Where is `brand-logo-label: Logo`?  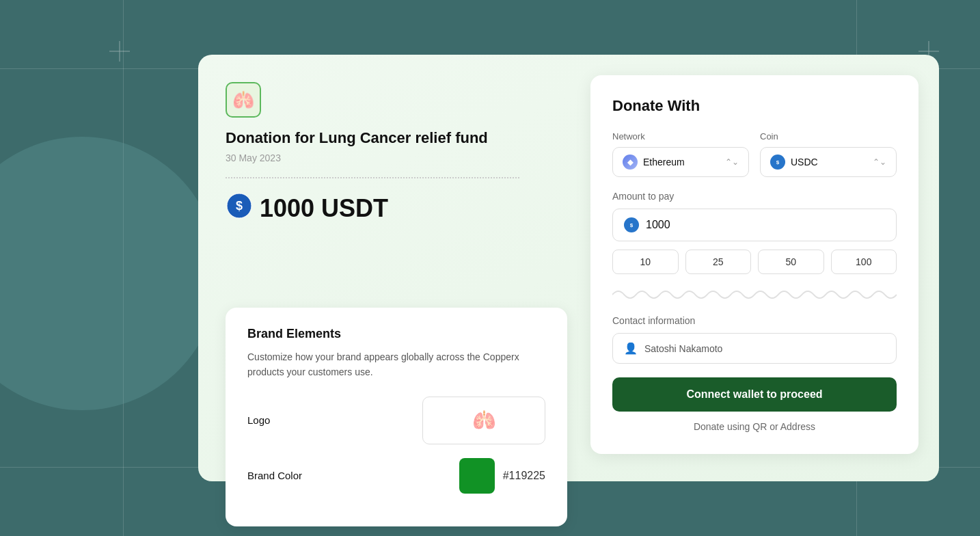
brand-logo-label: Logo is located at coordinates (258, 420).